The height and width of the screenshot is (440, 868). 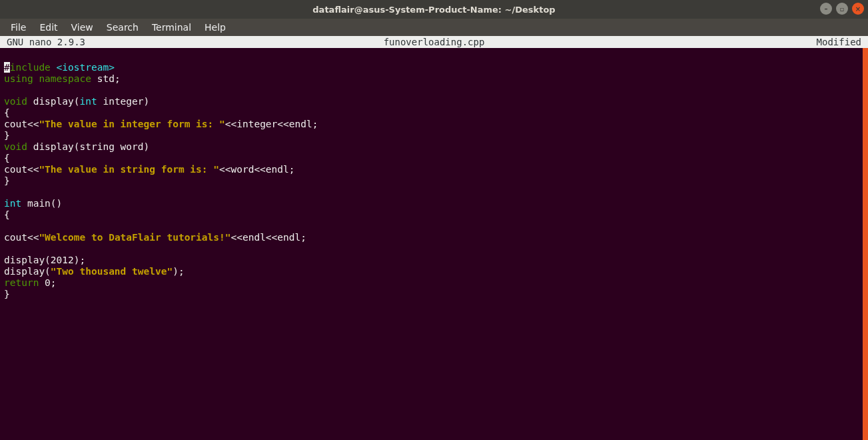 What do you see at coordinates (858, 9) in the screenshot?
I see `close-icon: ×` at bounding box center [858, 9].